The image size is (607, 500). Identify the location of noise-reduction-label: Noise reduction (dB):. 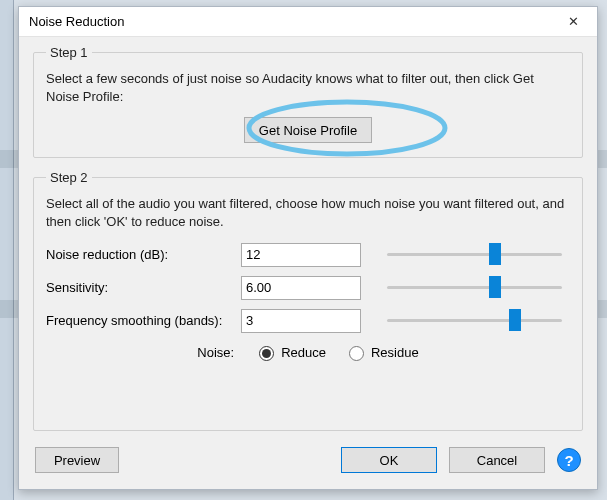
(144, 254).